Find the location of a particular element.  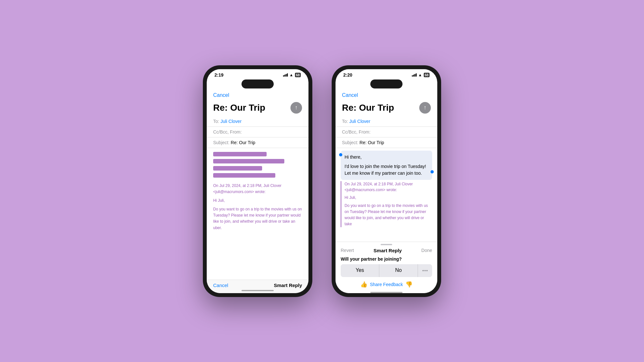

right-reply-compose-area: Hi there, I'd love to join the movie tri… is located at coordinates (386, 165).